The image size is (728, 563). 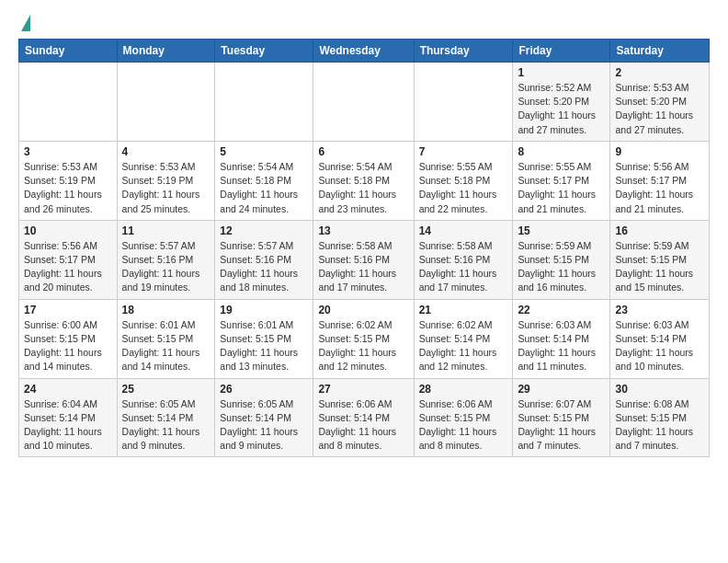 What do you see at coordinates (68, 339) in the screenshot?
I see `calendar-cell: 17Sunrise: 6:00 AM Sunset: 5:15 PM Dayli…` at bounding box center [68, 339].